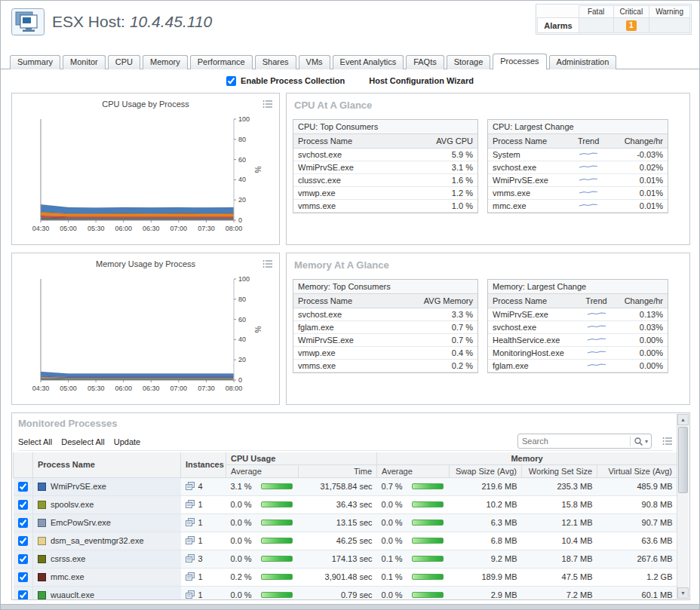  What do you see at coordinates (204, 464) in the screenshot?
I see `column-header-instances: Instances` at bounding box center [204, 464].